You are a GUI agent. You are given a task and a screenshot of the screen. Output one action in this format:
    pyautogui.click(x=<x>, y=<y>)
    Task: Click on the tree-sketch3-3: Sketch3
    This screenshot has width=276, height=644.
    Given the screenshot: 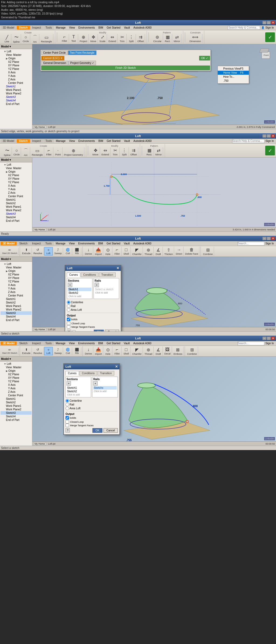 What is the action you would take?
    pyautogui.click(x=16, y=313)
    